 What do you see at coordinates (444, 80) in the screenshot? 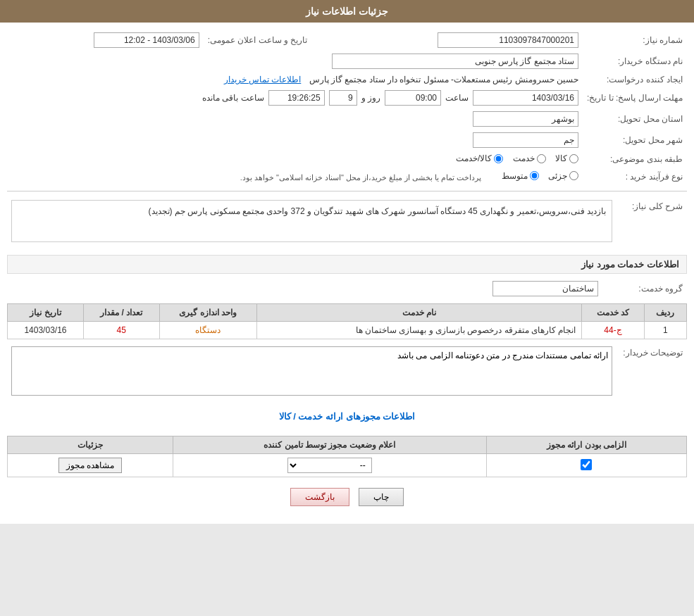
I see `ijad-konande-text: حسین حسرومنش رئیس مستعملات- مسئول تنخواه…` at bounding box center [444, 80].